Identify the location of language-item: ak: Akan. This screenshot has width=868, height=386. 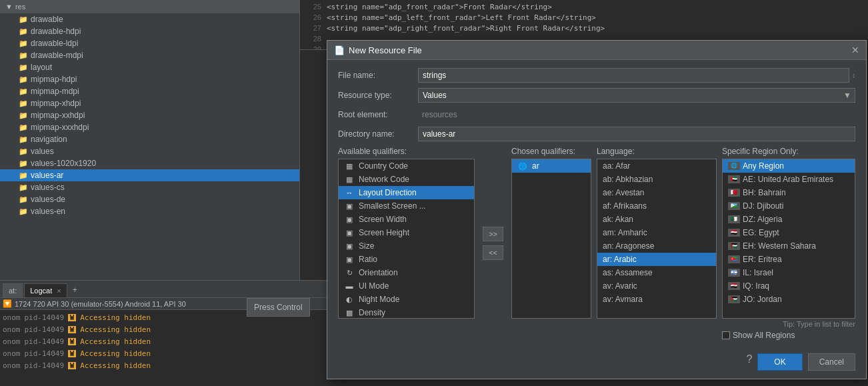
(657, 219).